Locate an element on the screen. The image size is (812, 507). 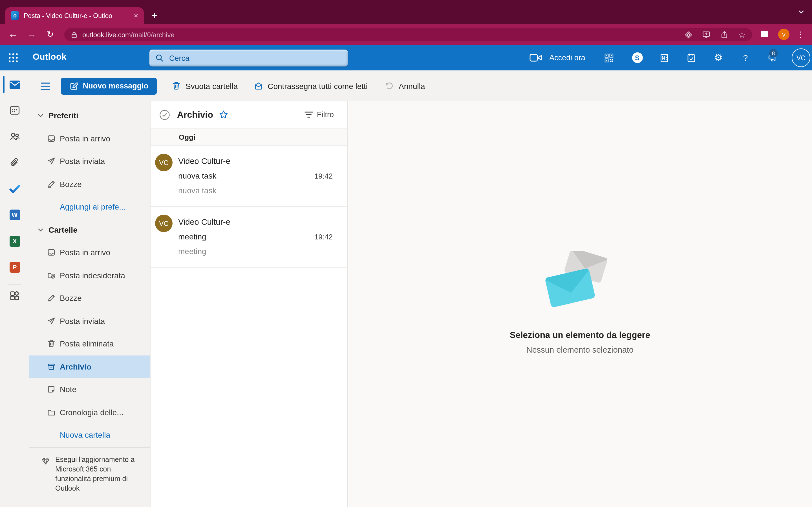
chevron-down-icon is located at coordinates (41, 116).